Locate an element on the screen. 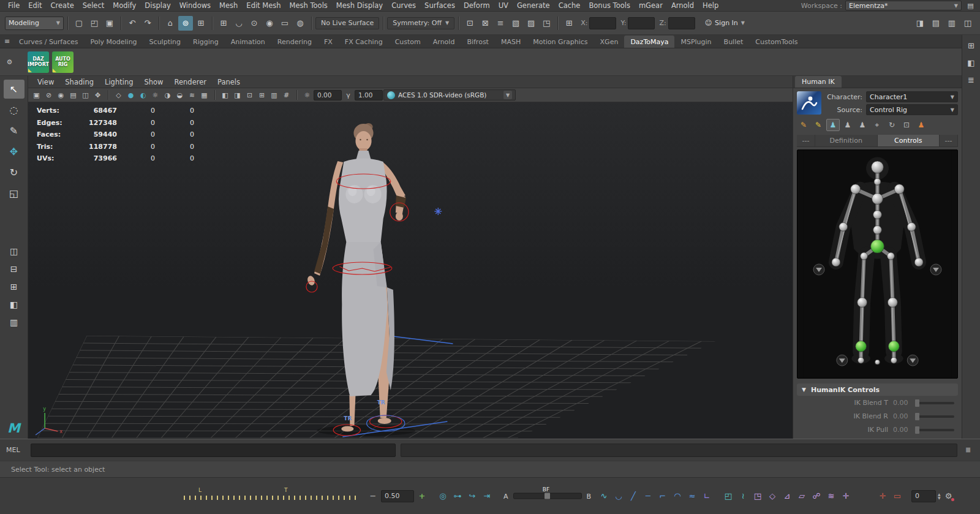 This screenshot has width=980, height=514. snap-to-projected-center-icon: ◉ is located at coordinates (270, 23).